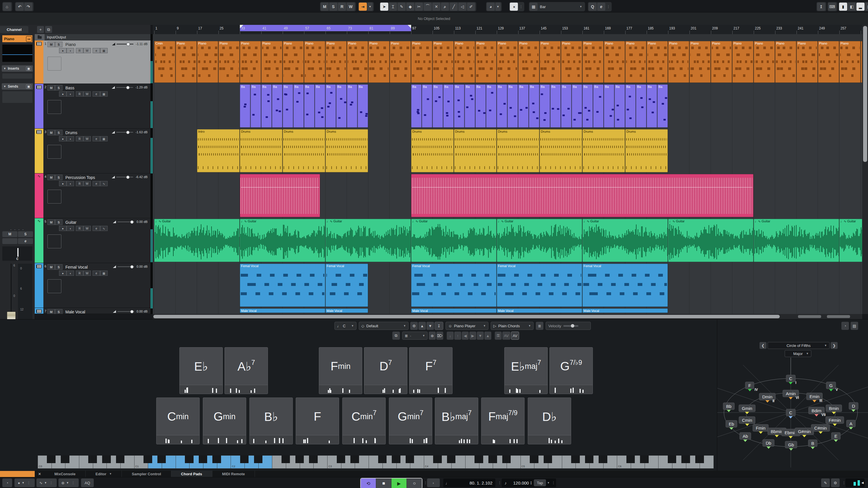 The width and height of the screenshot is (868, 488). Describe the element at coordinates (93, 151) in the screenshot. I see `track-header-drums: 3MSDrums-1.63 dB●◖RWe▦` at that location.